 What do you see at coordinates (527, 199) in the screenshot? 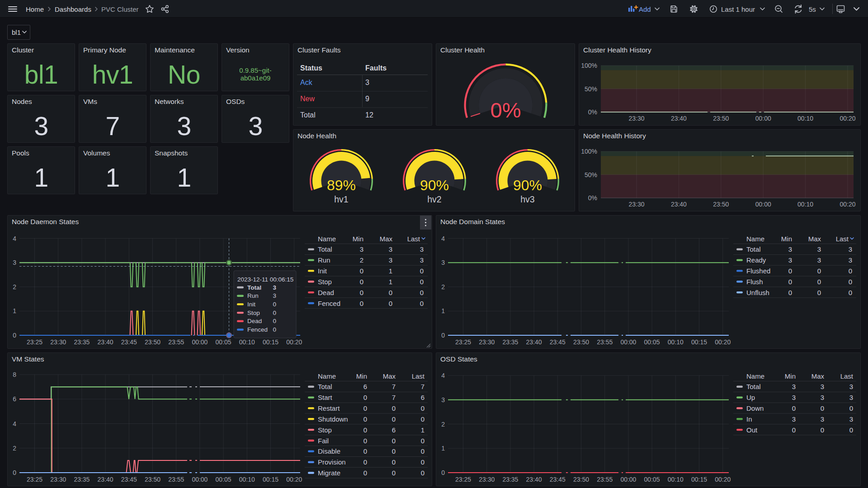
I see `svg-text: hv3` at bounding box center [527, 199].